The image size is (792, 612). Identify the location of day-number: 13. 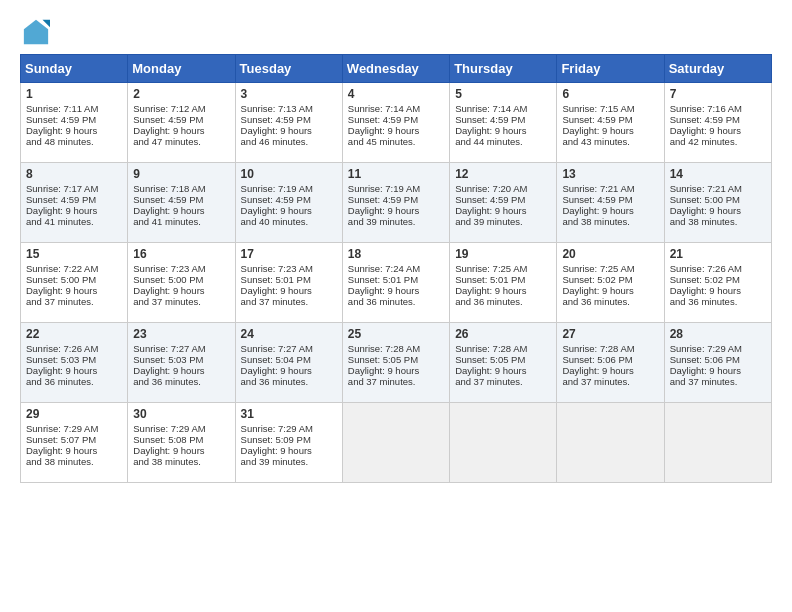
(610, 174).